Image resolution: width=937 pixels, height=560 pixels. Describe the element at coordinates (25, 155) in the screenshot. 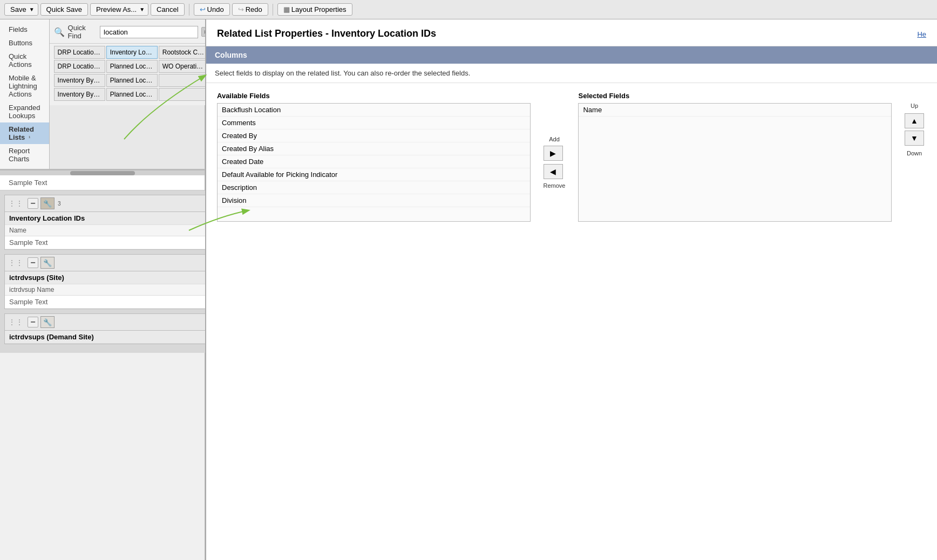

I see `sidebar-item-report-charts: Report Charts` at that location.